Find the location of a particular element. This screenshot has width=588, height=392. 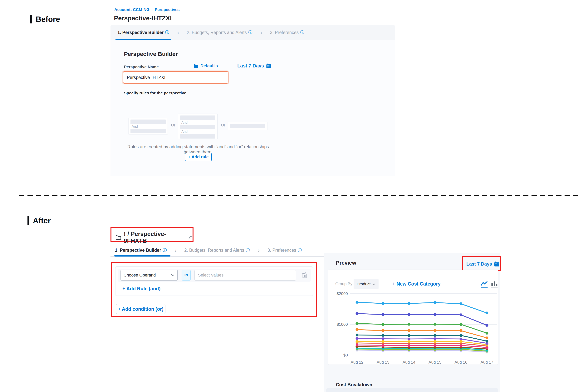

after-tab-bar: 1. Perspective Builder ⓘ › 2. Budgets, R… is located at coordinates (208, 250).